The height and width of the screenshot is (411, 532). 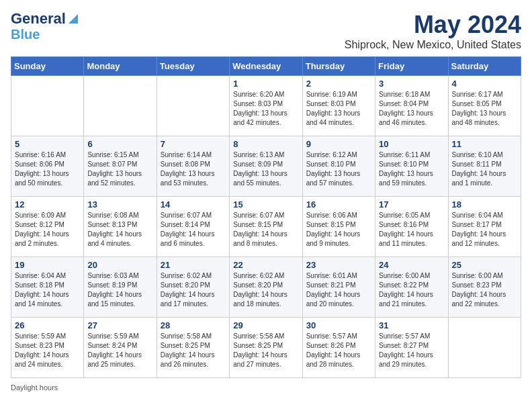 I want to click on page-header: General Blue May 2024 Shiprock, New Mexi…, so click(x=266, y=31).